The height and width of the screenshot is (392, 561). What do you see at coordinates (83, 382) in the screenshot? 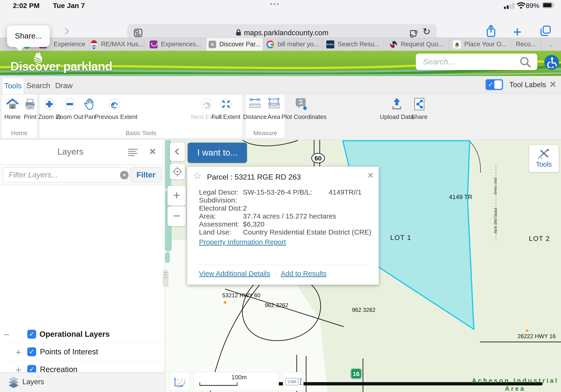
I see `panel-bottom-bar: Layers` at bounding box center [83, 382].